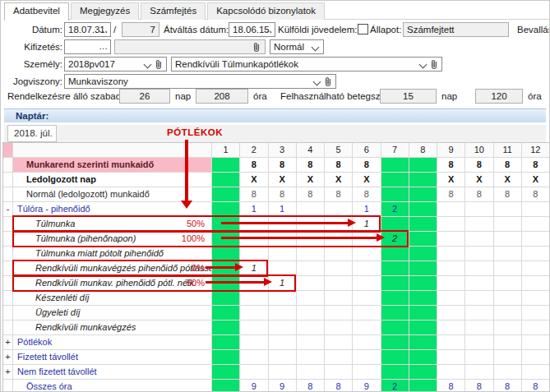 This screenshot has height=392, width=550. I want to click on tab-megjegyzes: Megjegyzés, so click(105, 12).